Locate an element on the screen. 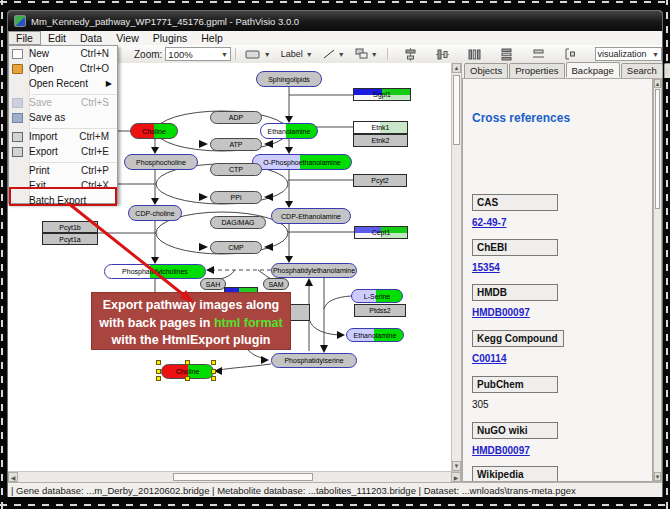 The height and width of the screenshot is (509, 670). import-icon is located at coordinates (18, 137).